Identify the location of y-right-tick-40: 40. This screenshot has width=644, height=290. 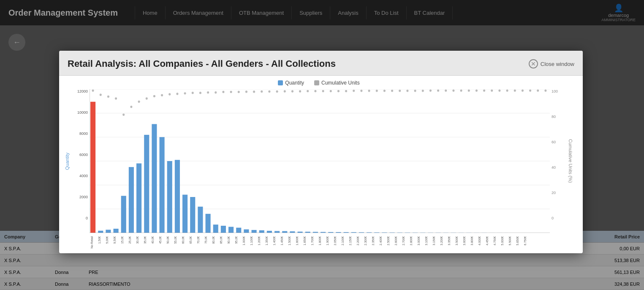
(554, 167).